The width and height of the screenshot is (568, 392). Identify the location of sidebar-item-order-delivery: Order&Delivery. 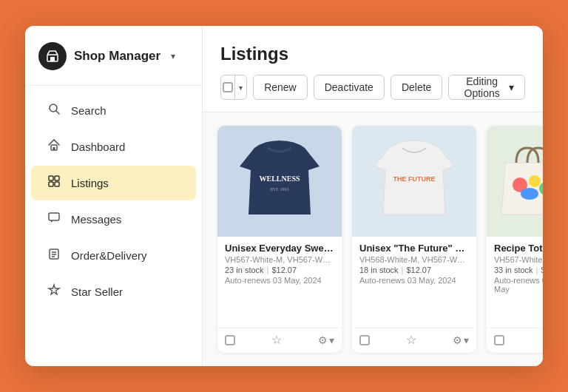
(114, 256).